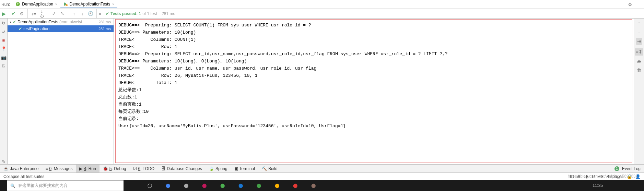  What do you see at coordinates (59, 169) in the screenshot?
I see `tool-window-messages: ≡0: Messages` at bounding box center [59, 169].